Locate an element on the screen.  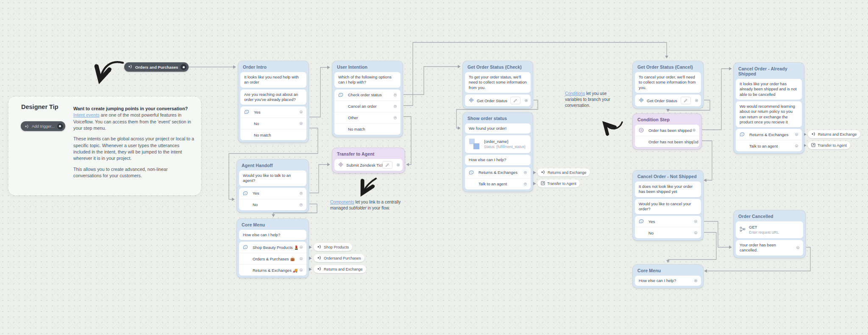
node-order-cancelled: Order Cancelled GET Enter request URL Yo… is located at coordinates (770, 234).